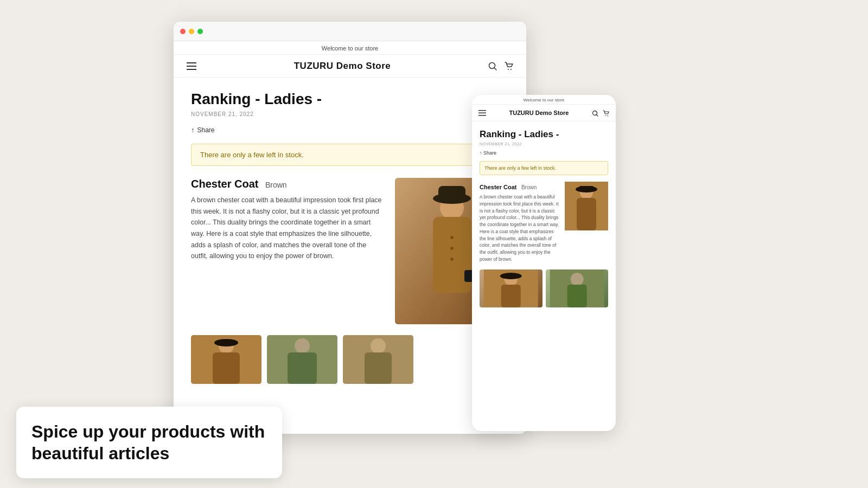  What do you see at coordinates (544, 288) in the screenshot?
I see `mobile-thumb-row` at bounding box center [544, 288].